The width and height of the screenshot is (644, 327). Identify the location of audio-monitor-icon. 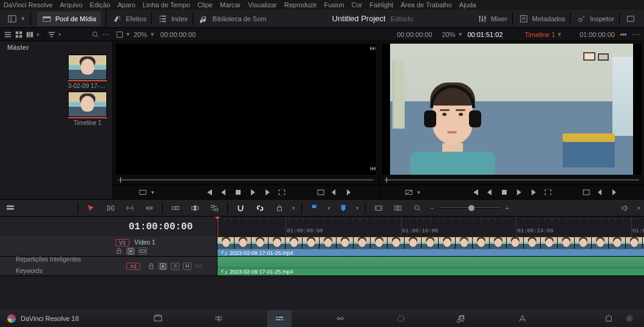
(625, 208).